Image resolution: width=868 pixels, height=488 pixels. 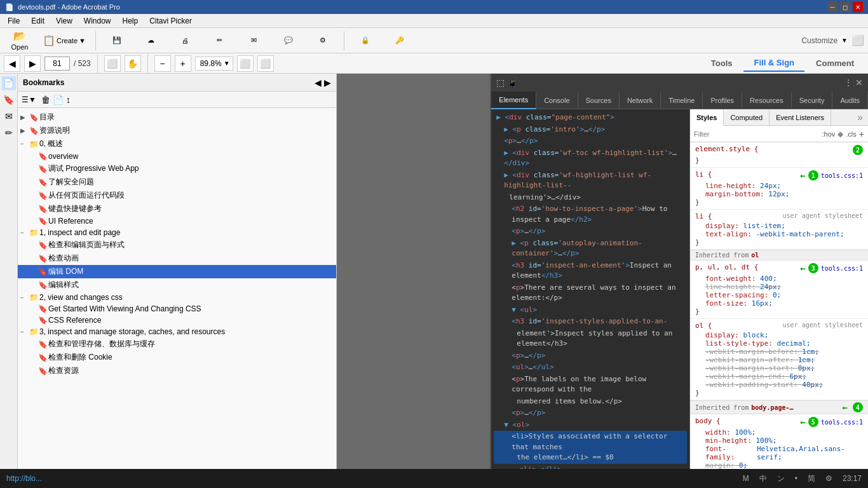 I want to click on dom-line: ▶ <p class='autoplay-animation-container…, so click(x=590, y=249).